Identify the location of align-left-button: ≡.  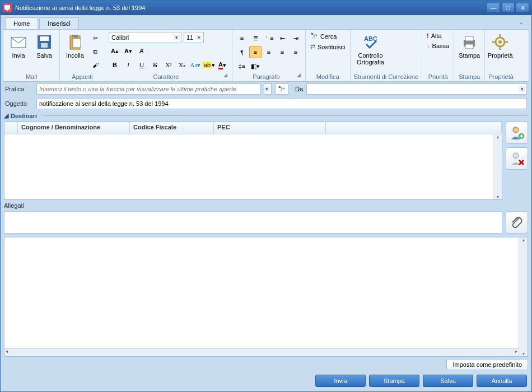
(255, 52).